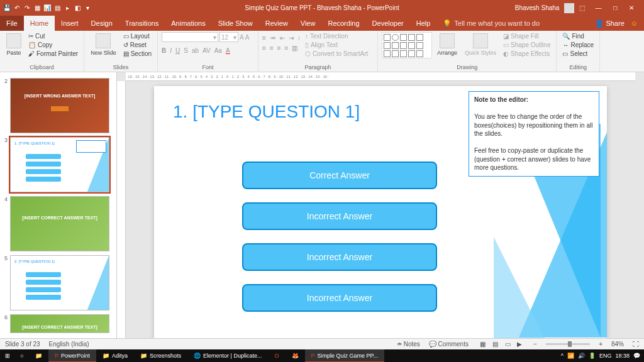 The image size is (644, 362). I want to click on tab-slide-show: Slide Show, so click(235, 23).